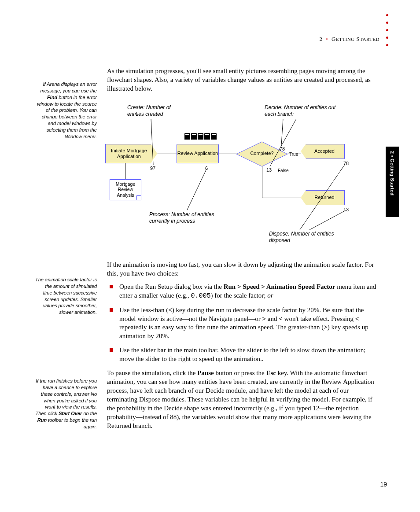 This screenshot has width=420, height=512. What do you see at coordinates (294, 154) in the screenshot?
I see `label-true: True` at bounding box center [294, 154].